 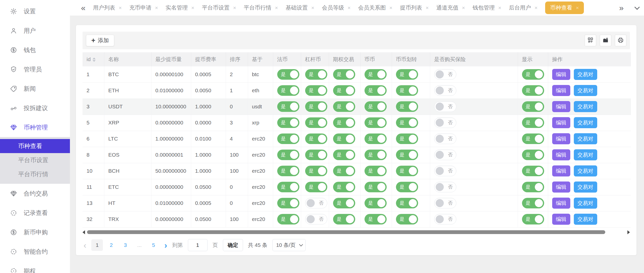 I want to click on sidebar-item-feedback: 投拆建议, so click(x=35, y=108).